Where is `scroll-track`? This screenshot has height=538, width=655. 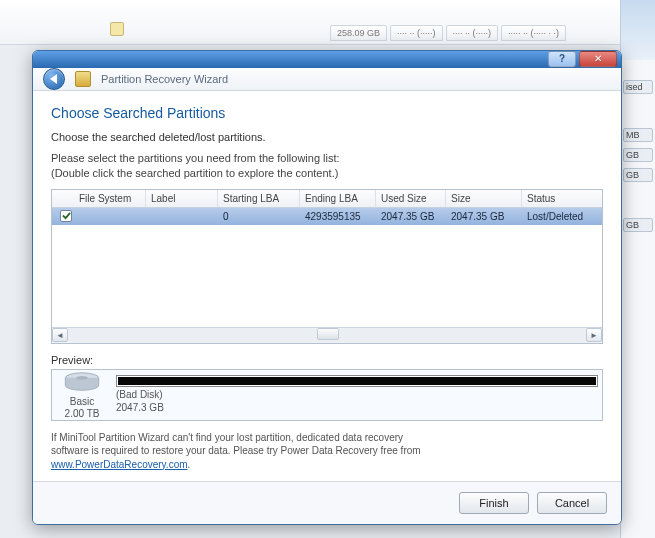 scroll-track is located at coordinates (327, 335).